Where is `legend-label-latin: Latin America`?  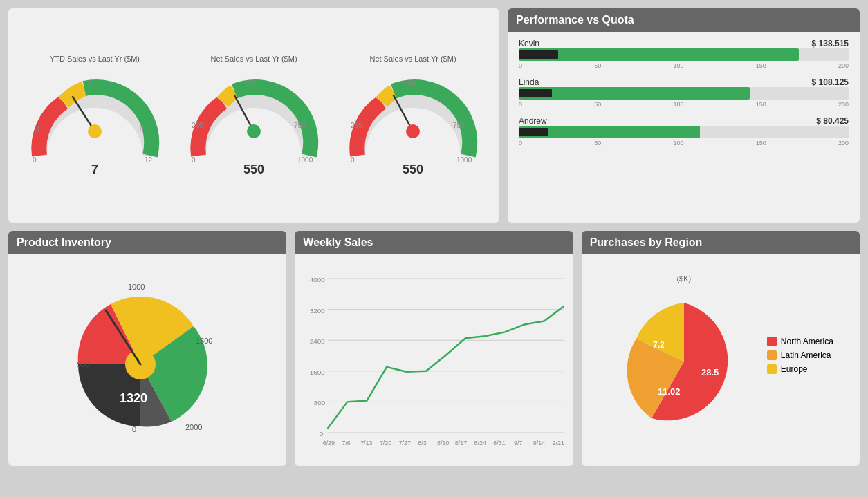 legend-label-latin: Latin America is located at coordinates (806, 355).